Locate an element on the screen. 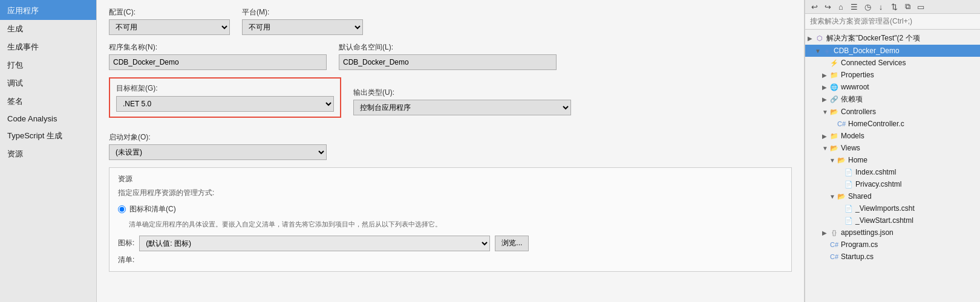 The image size is (980, 302). tree-arrow-shared: ▼ is located at coordinates (833, 197).